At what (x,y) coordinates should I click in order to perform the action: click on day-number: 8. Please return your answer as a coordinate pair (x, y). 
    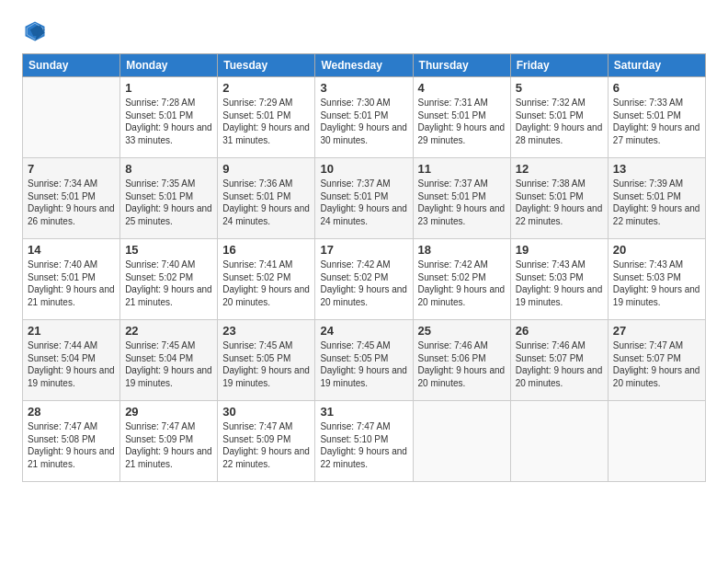
    Looking at the image, I should click on (169, 169).